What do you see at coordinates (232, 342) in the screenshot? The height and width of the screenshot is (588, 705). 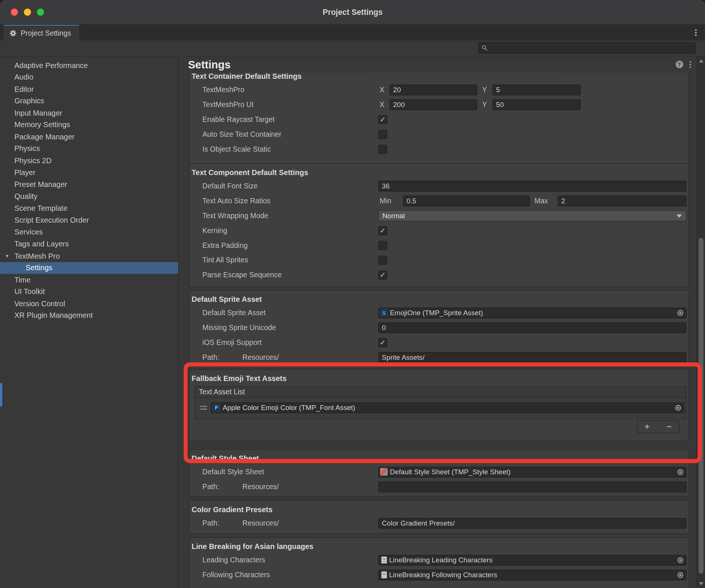 I see `field-label: iOS Emoji Support` at bounding box center [232, 342].